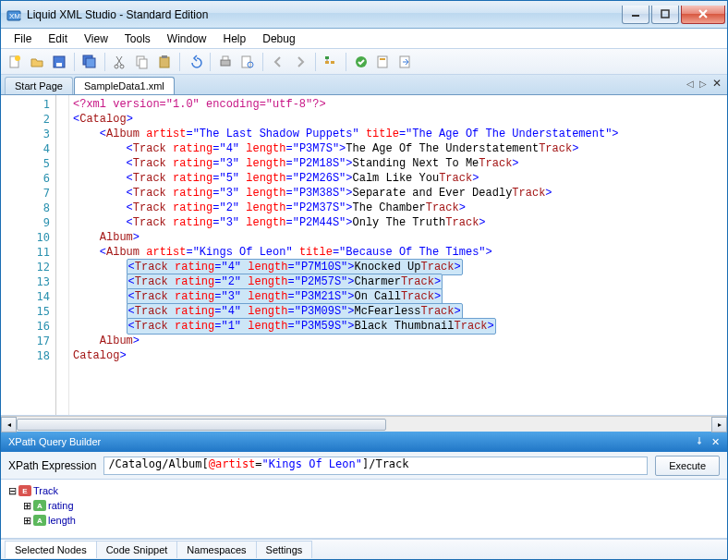  I want to click on nav-forward-icon, so click(300, 62).